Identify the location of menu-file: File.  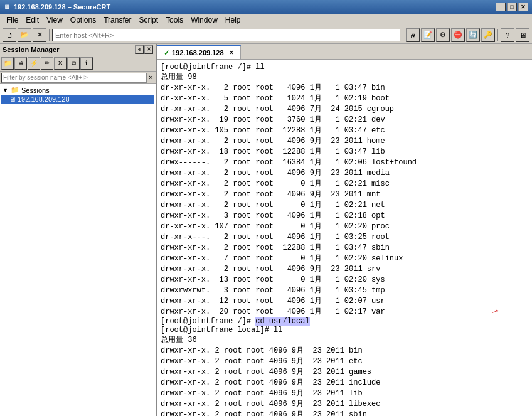
(13, 20).